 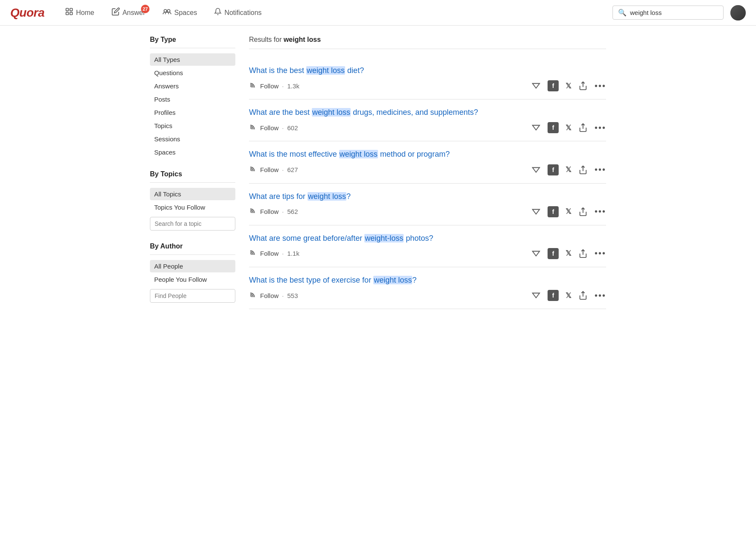 What do you see at coordinates (273, 212) in the screenshot?
I see `follow-section: Follow · 562` at bounding box center [273, 212].